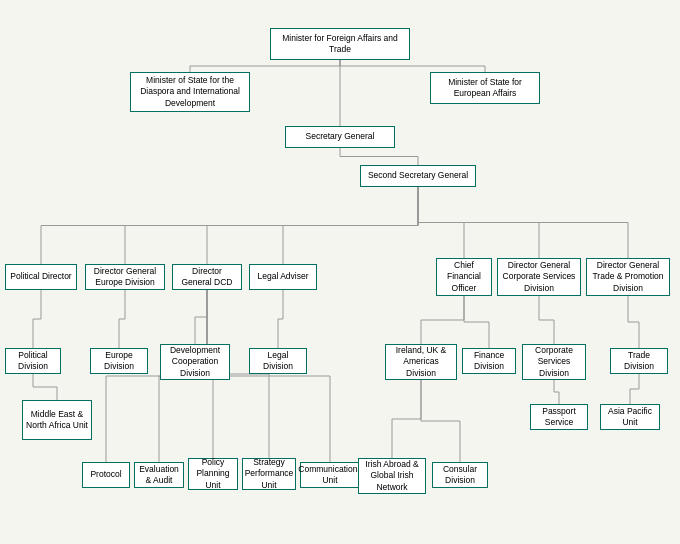 The height and width of the screenshot is (544, 680). What do you see at coordinates (559, 417) in the screenshot?
I see `passport_service: Passport Service` at bounding box center [559, 417].